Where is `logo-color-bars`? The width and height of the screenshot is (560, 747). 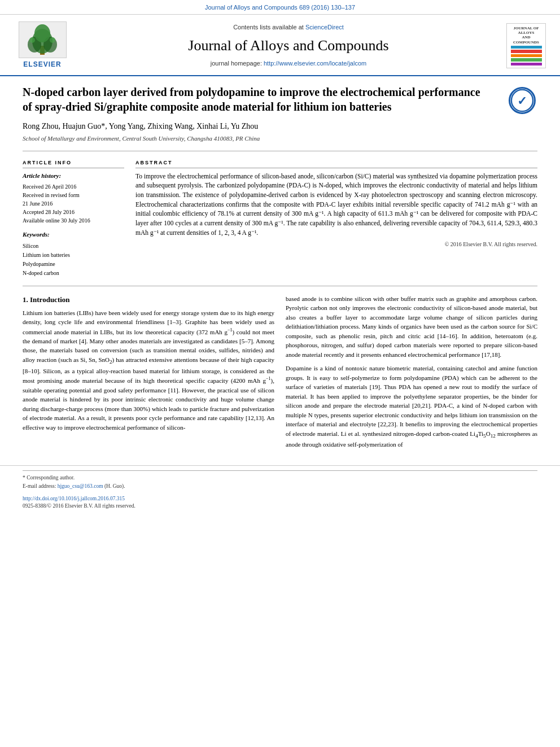 logo-color-bars is located at coordinates (526, 55).